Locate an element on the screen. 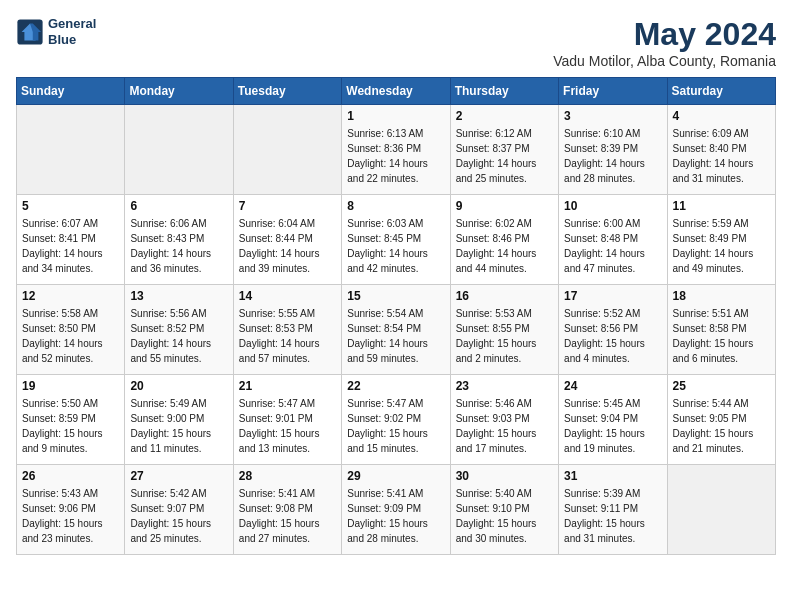 The width and height of the screenshot is (792, 612). day-number: 21 is located at coordinates (288, 386).